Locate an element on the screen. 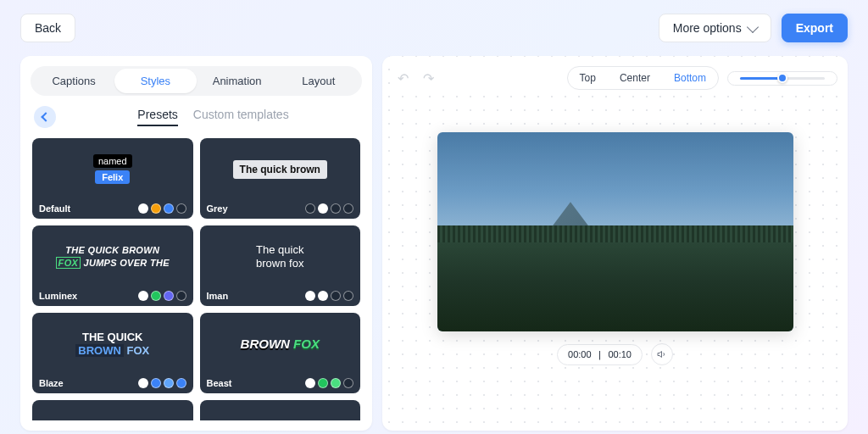  slider-thumb is located at coordinates (782, 78).